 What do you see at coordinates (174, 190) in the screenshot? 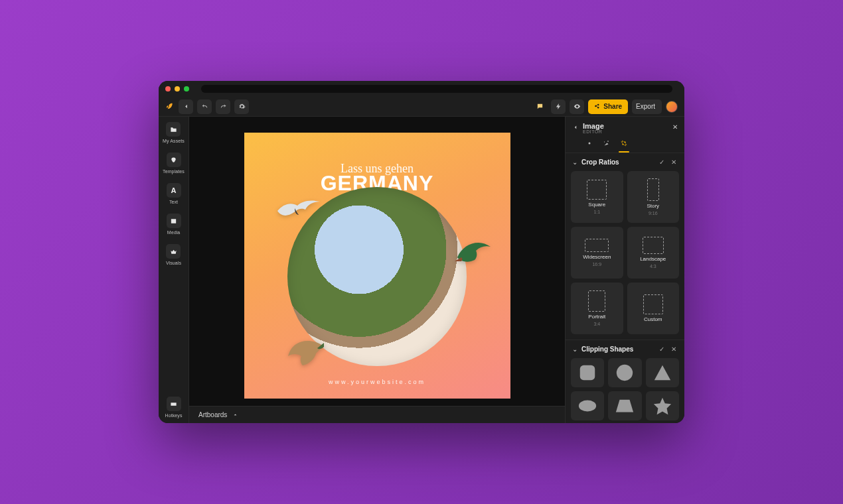
I see `text-icon: A` at bounding box center [174, 190].